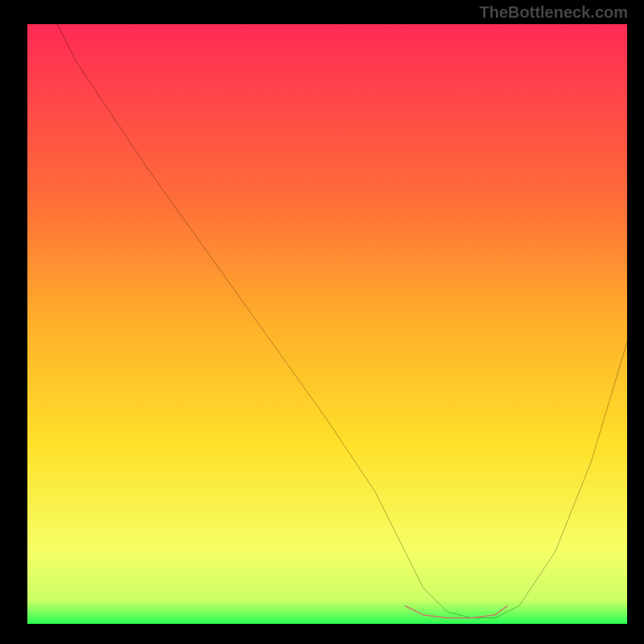  What do you see at coordinates (554, 13) in the screenshot?
I see `watermark-text: TheBottleneck.com` at bounding box center [554, 13].